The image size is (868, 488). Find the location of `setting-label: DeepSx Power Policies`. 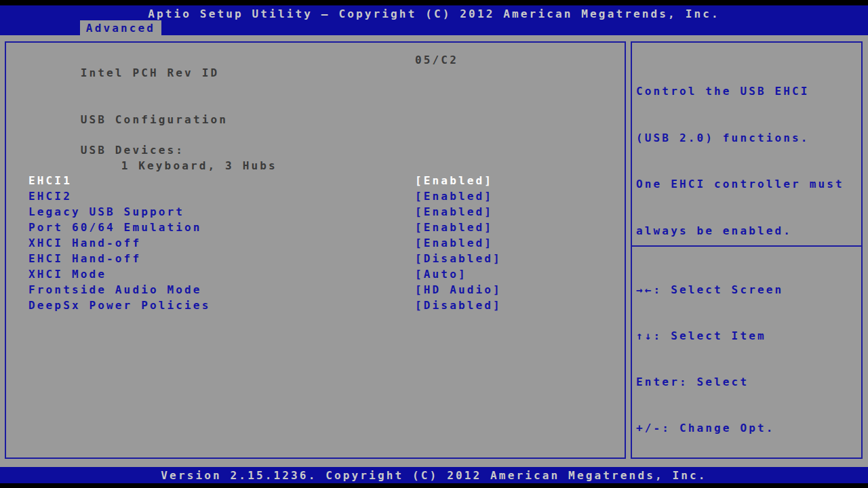

setting-label: DeepSx Power Policies is located at coordinates (119, 305).